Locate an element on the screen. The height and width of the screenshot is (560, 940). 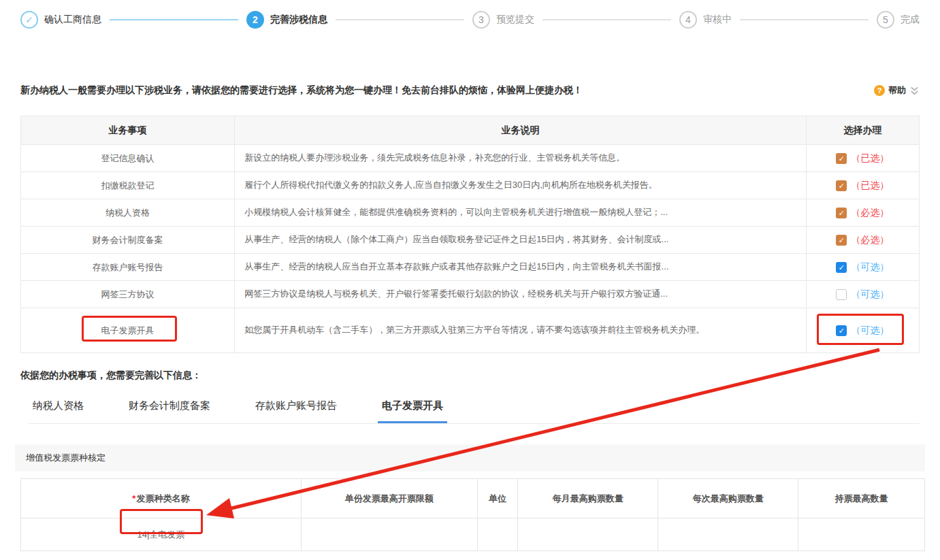
step-2-complete-tax-info: 2 完善涉税信息 is located at coordinates (287, 20).